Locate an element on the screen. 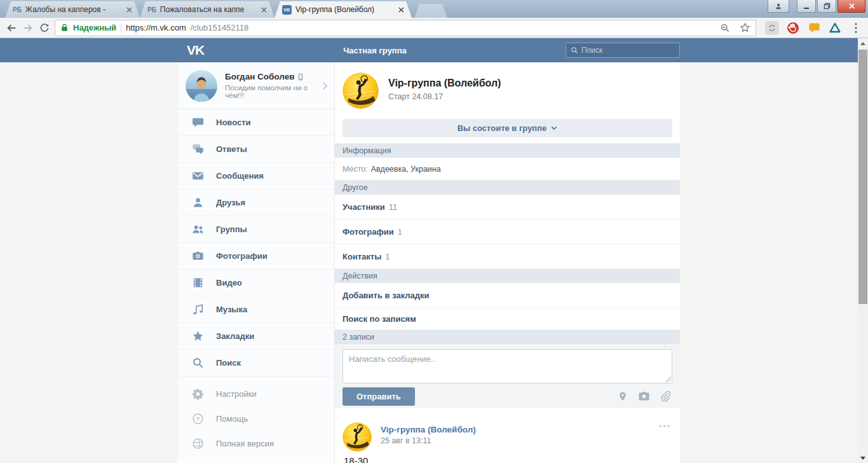 The width and height of the screenshot is (868, 463). contacts-link: Контакты 1 is located at coordinates (507, 257).